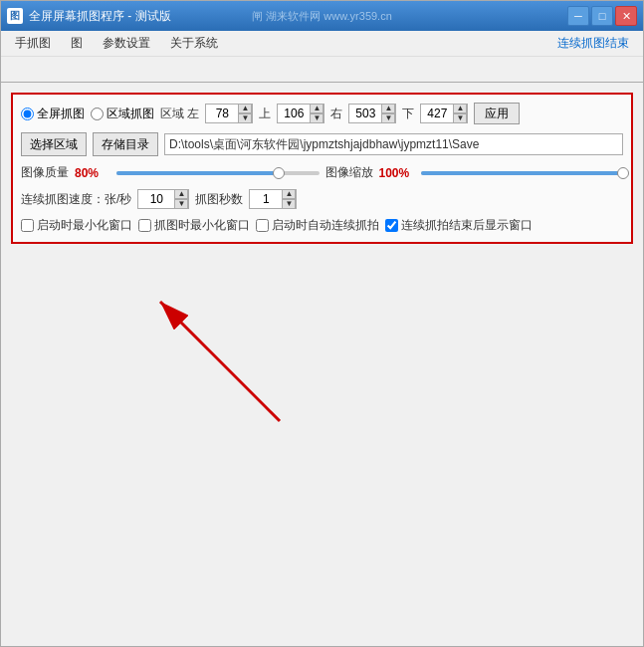 This screenshot has height=647, width=644. What do you see at coordinates (218, 173) in the screenshot?
I see `quality-slider-track` at bounding box center [218, 173].